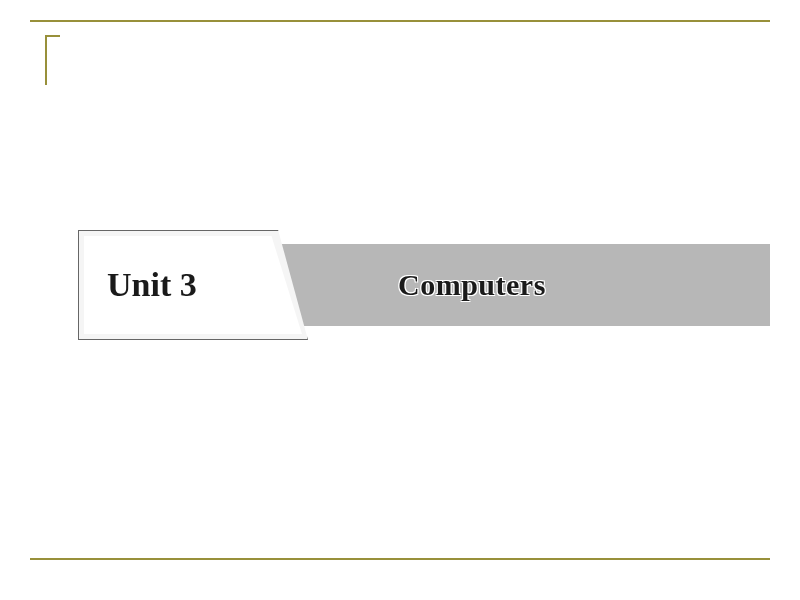 The width and height of the screenshot is (800, 600). What do you see at coordinates (193, 285) in the screenshot?
I see `unit-banner: Unit 3` at bounding box center [193, 285].